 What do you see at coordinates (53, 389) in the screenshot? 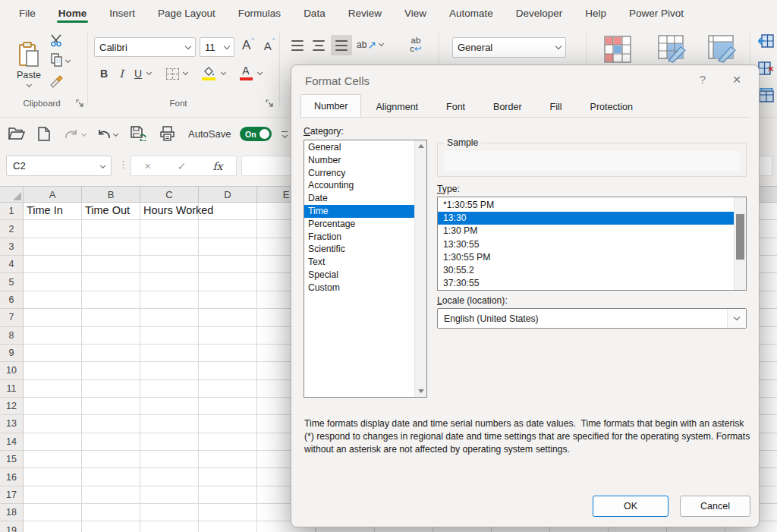
I see `cell-A11` at bounding box center [53, 389].